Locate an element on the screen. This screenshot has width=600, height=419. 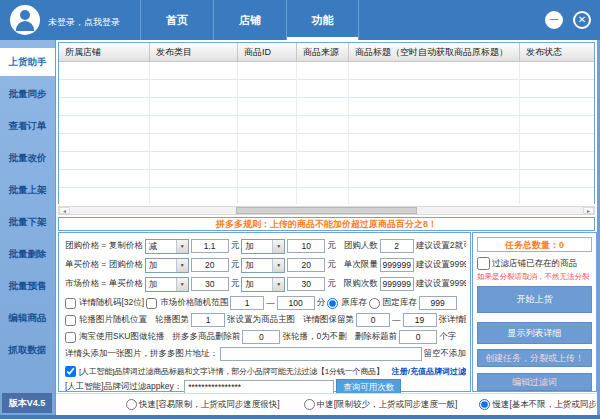
sku-carousel-checkbox is located at coordinates (70, 338).